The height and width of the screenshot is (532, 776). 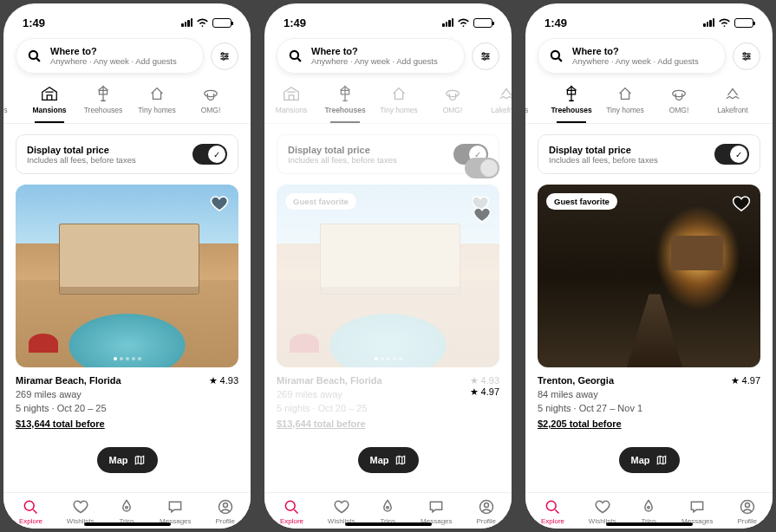 I want to click on category-label: Lakefront, so click(x=501, y=110).